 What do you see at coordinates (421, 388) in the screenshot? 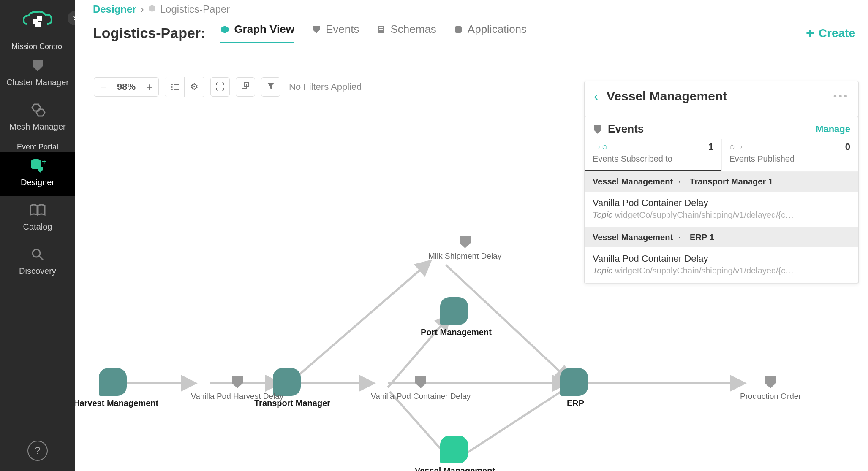
I see `event-node-vanilla-container-delay: Vanilla Pod Container Delay` at bounding box center [421, 388].